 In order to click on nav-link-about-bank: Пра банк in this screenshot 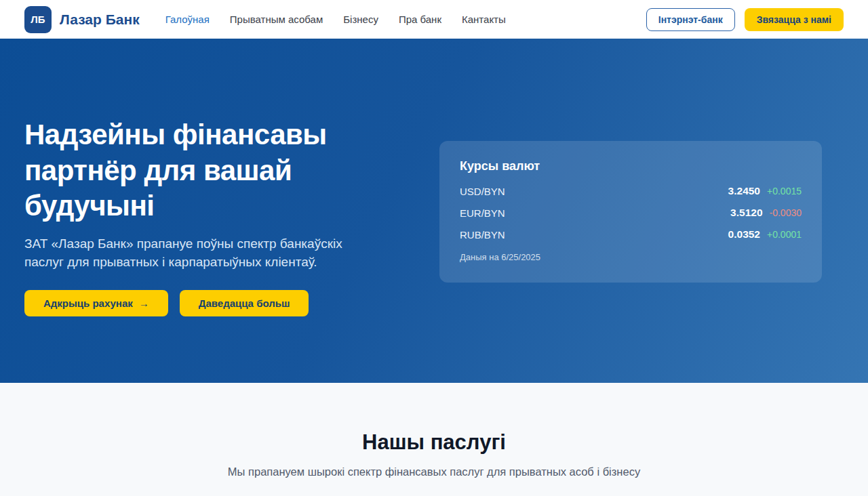, I will do `click(420, 19)`.